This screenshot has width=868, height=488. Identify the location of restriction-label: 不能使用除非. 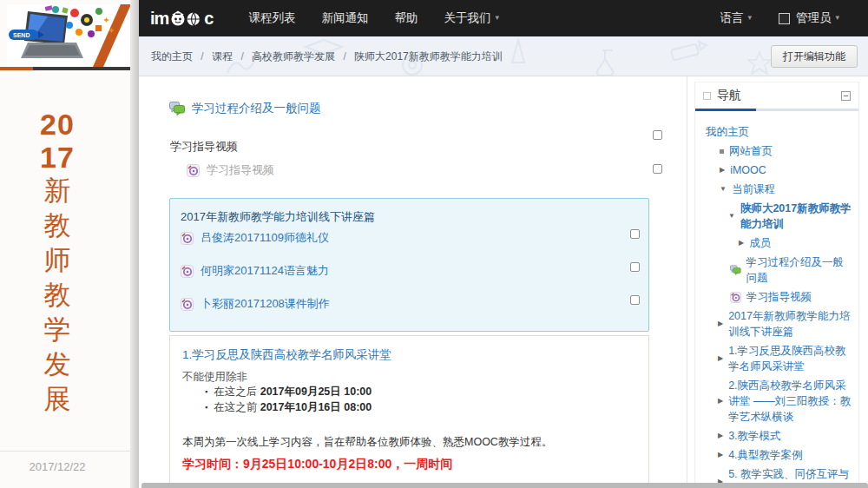
(215, 377).